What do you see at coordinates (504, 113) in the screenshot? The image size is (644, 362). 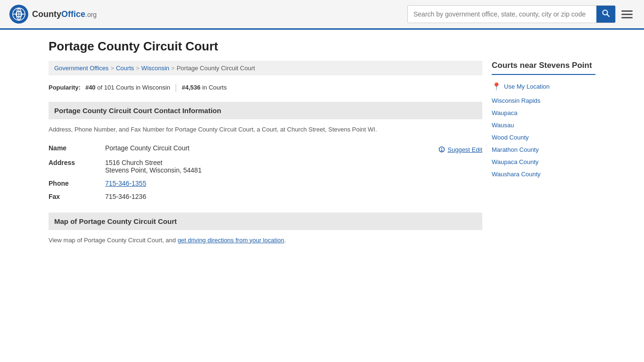 I see `sidebar-link-waupaca: Waupaca` at bounding box center [504, 113].